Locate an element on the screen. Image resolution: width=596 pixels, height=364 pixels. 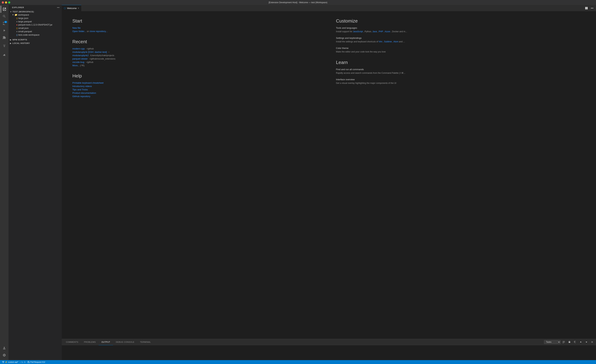
file-label: small.json is located at coordinates (23, 28).